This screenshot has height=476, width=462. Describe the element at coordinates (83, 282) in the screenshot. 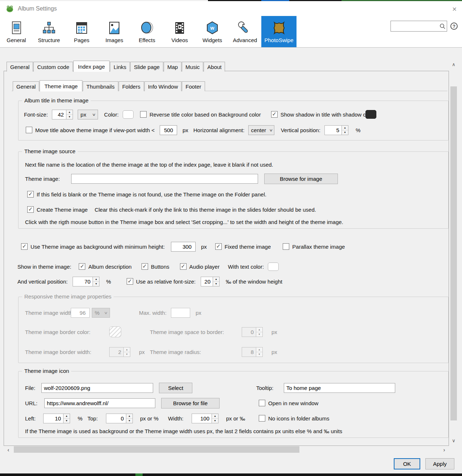

I see `vertical-position-input` at that location.